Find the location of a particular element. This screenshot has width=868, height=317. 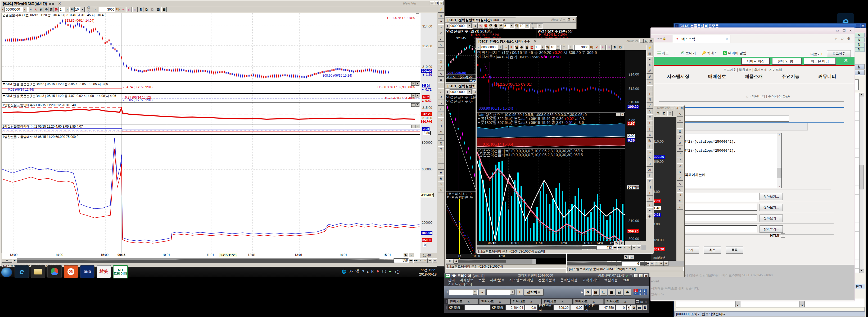

chart-navigator: ≡ ◀ is located at coordinates (491, 261).